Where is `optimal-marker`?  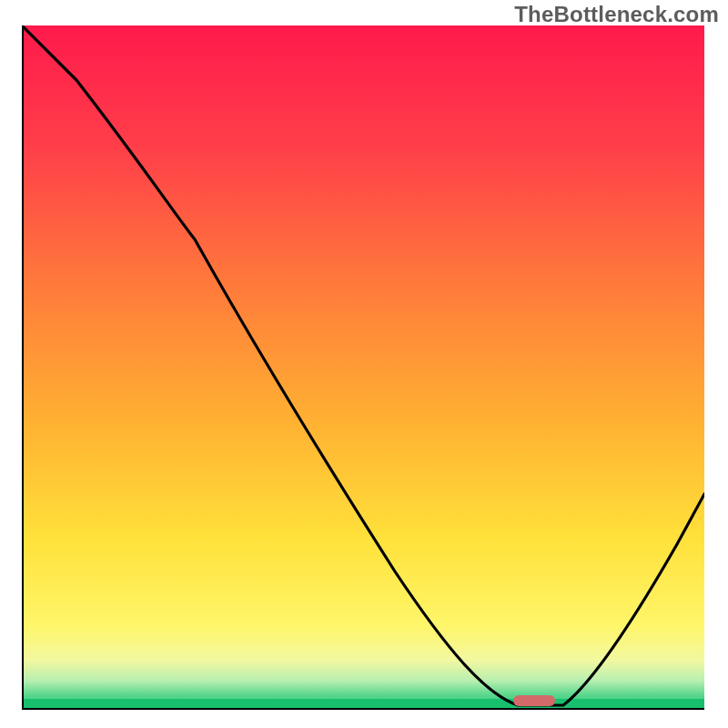 optimal-marker is located at coordinates (534, 701).